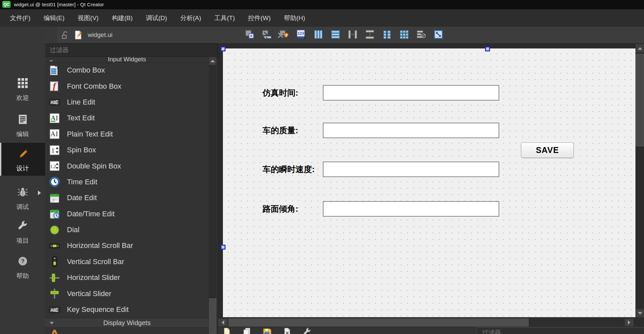 The image size is (644, 334). Describe the element at coordinates (127, 150) in the screenshot. I see `widget-item-spin-box: 1Spin Box` at that location.